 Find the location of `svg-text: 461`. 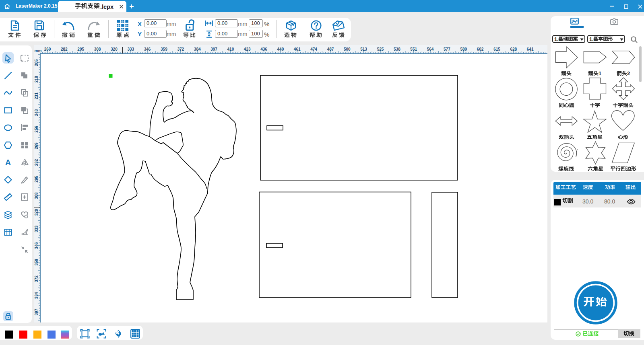

svg-text: 461 is located at coordinates (297, 49).